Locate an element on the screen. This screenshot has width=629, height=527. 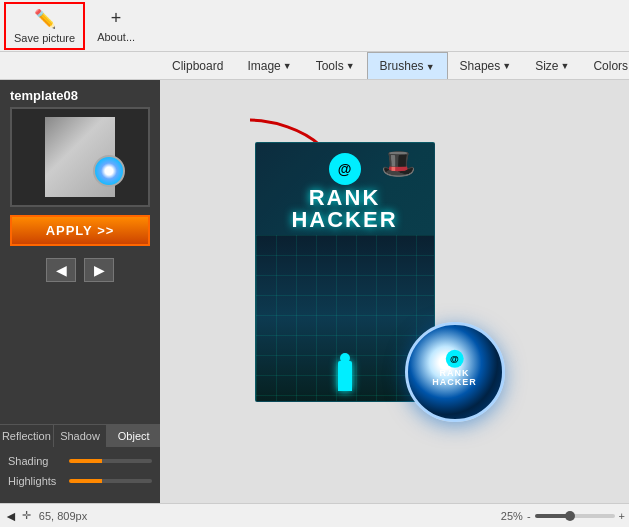
template-thumbnail is located at coordinates (80, 157).